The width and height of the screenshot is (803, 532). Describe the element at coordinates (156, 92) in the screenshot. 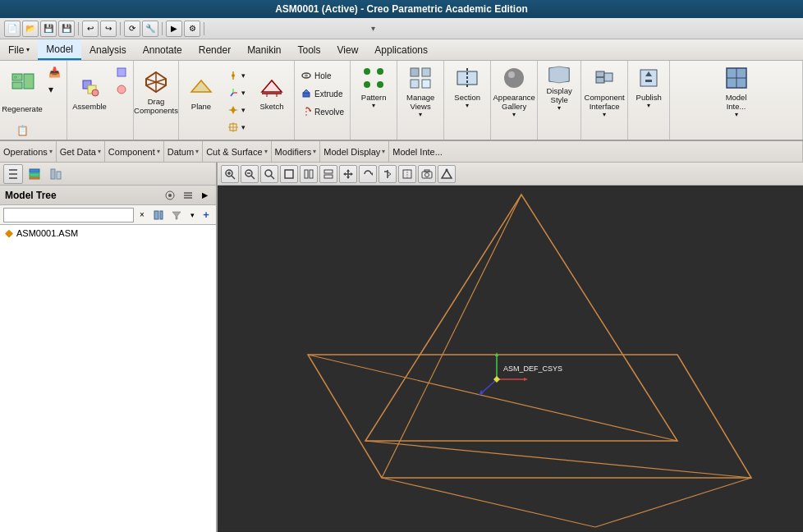

I see `drag-components-button: DragComponents` at that location.